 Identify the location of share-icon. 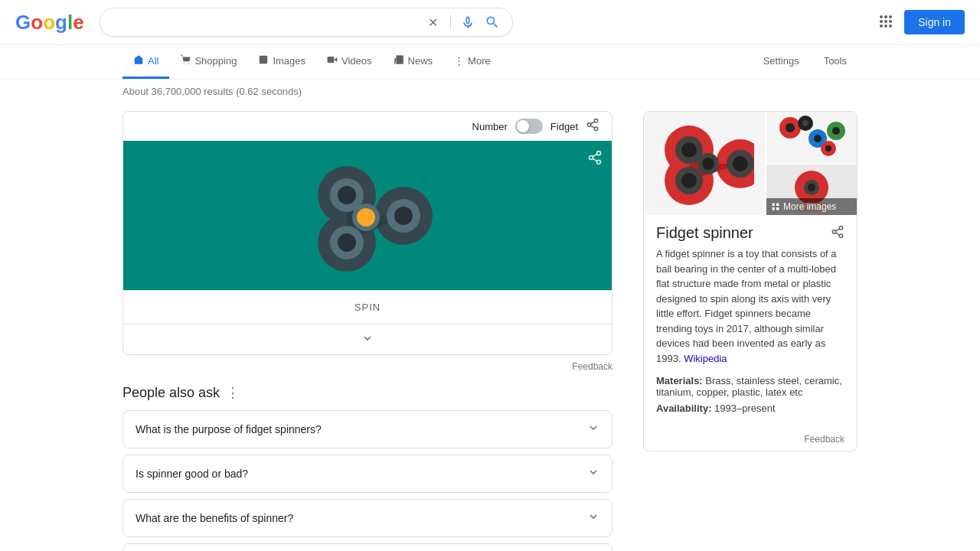
(593, 126).